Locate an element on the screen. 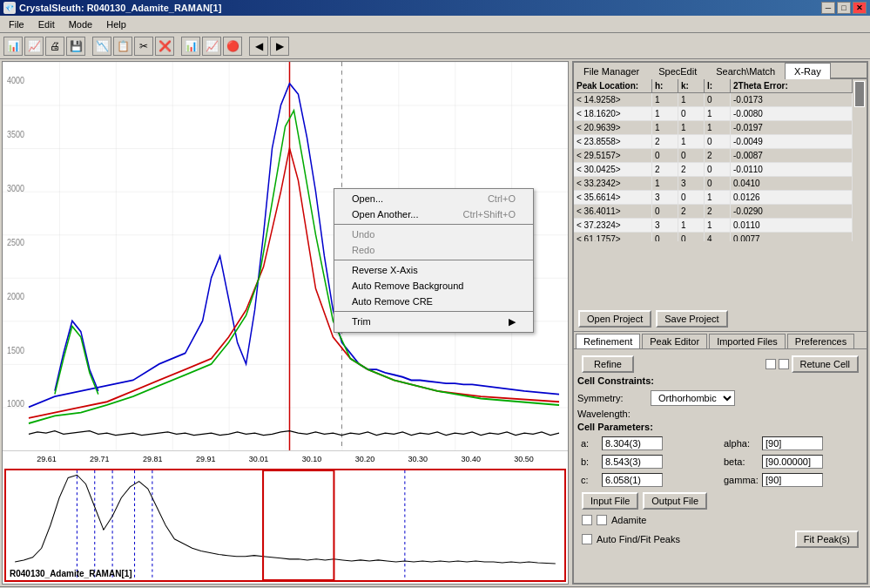 The width and height of the screenshot is (870, 588). minimize-button: ─ is located at coordinates (828, 8).